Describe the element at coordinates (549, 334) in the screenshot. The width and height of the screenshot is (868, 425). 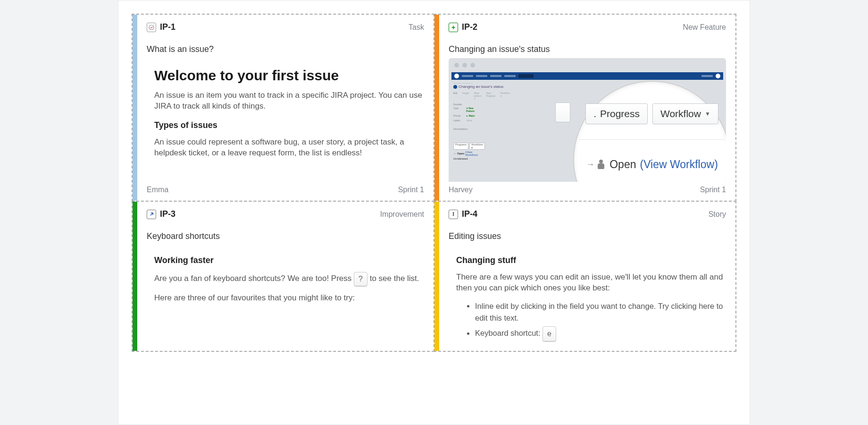
I see `shortcut-key: e` at that location.